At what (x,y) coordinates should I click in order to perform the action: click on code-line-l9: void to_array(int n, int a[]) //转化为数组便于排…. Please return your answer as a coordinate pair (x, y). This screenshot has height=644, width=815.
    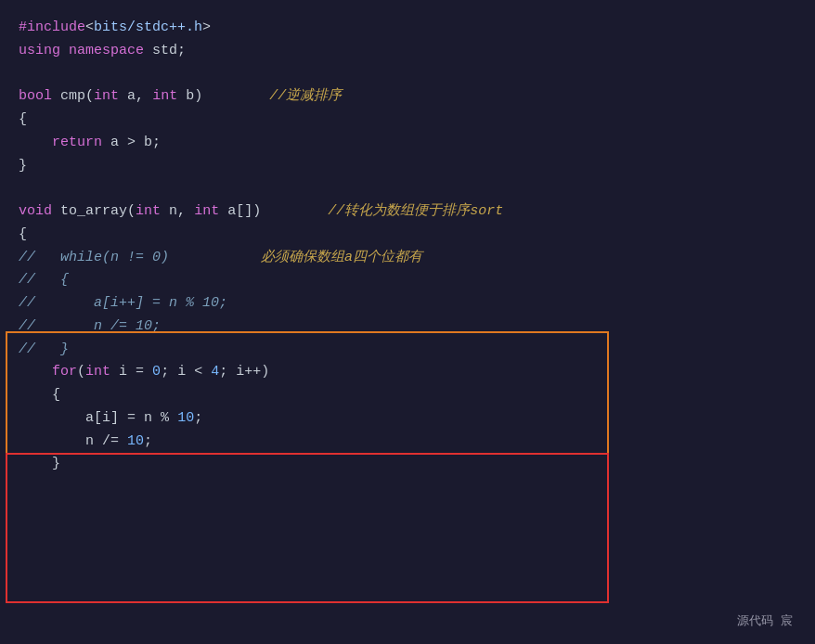
    Looking at the image, I should click on (408, 212).